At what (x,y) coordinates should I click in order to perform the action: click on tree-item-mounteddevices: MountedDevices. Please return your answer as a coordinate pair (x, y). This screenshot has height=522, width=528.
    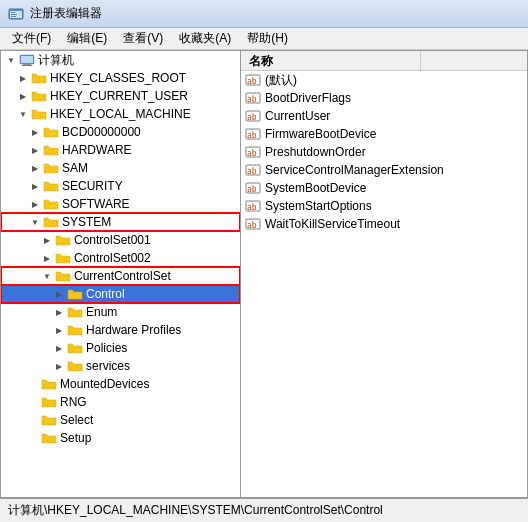
    Looking at the image, I should click on (120, 384).